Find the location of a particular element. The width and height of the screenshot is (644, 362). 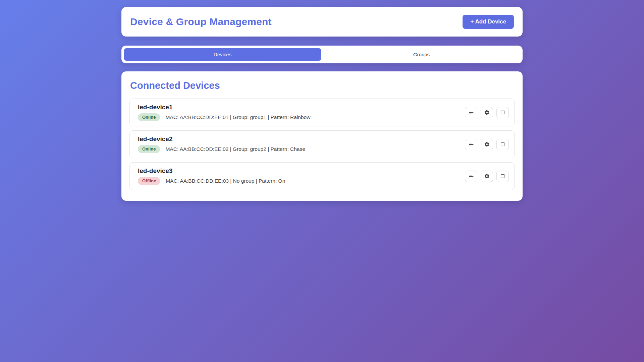

device-info: led-device1 Online MAC: AA:BB:CC:DD:EE:0… is located at coordinates (224, 113).